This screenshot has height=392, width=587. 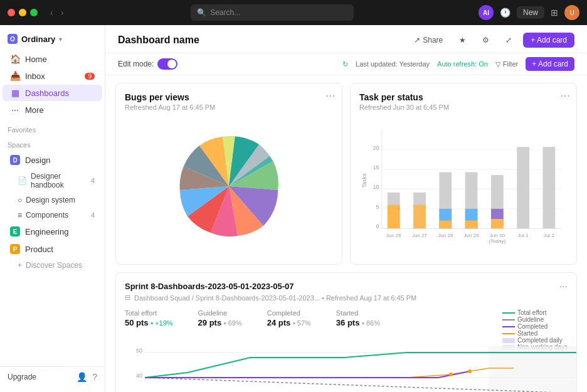 I want to click on dashboard-toolbar: Edit mode: ↻ Last updated: Yesterday Aut…, so click(x=346, y=64).